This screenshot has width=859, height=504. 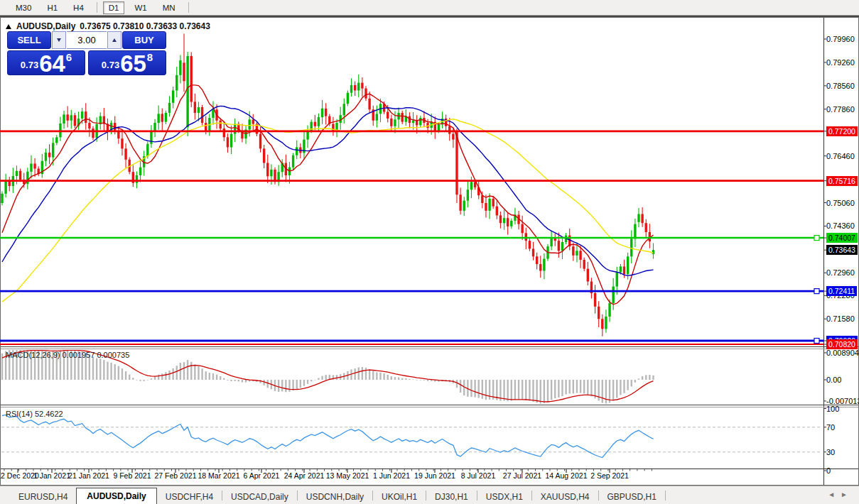 I want to click on price-tick: 0.78560, so click(x=841, y=86).